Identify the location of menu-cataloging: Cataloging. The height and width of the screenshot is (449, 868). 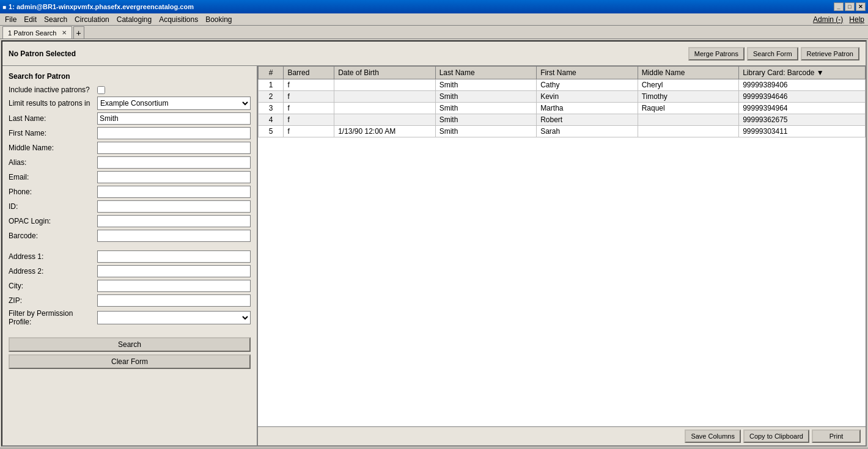
(134, 20).